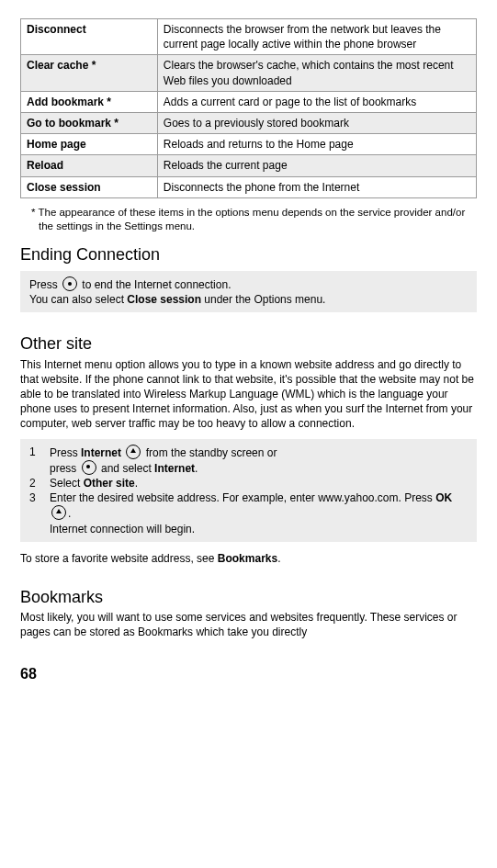 The width and height of the screenshot is (497, 868). Describe the element at coordinates (90, 145) in the screenshot. I see `option-term: Home page` at that location.